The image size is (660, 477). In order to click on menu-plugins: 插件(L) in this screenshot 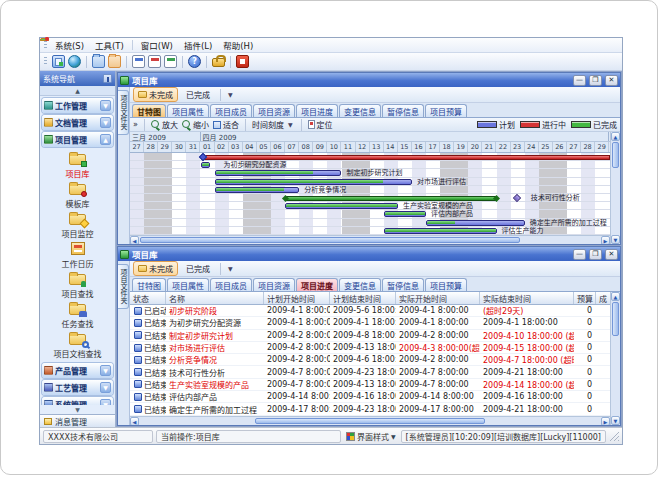, I will do `click(198, 45)`.